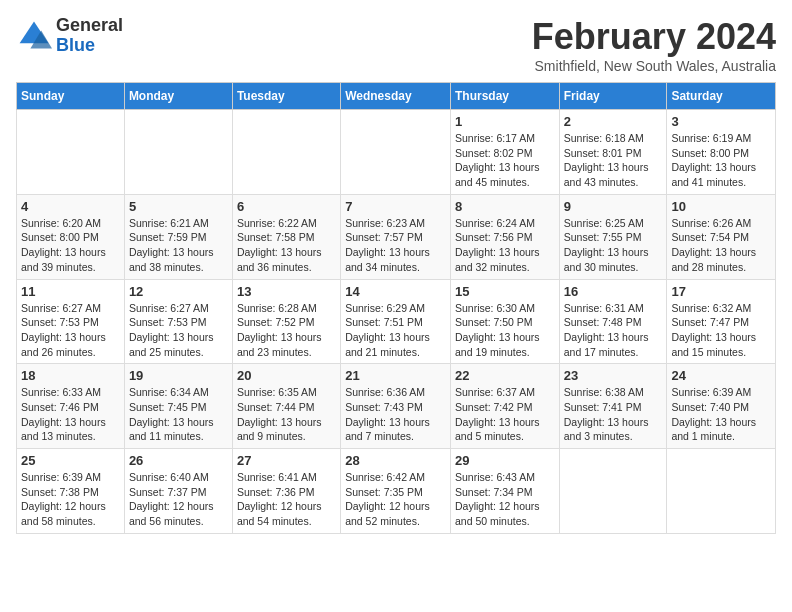 This screenshot has width=792, height=612. Describe the element at coordinates (613, 236) in the screenshot. I see `calendar-cell: 9Sunrise: 6:25 AM Sunset: 7:55 PM Daylig…` at that location.